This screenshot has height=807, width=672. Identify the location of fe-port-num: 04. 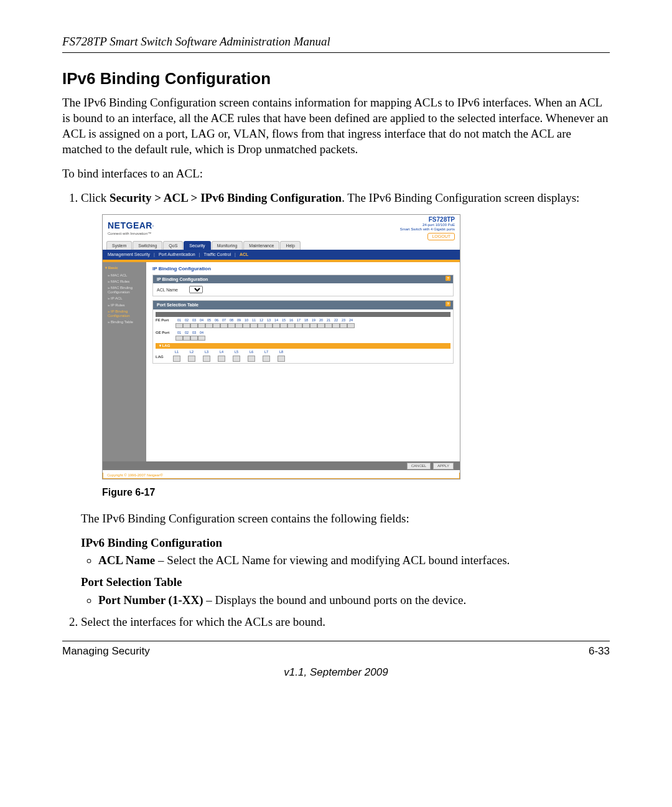
(202, 320).